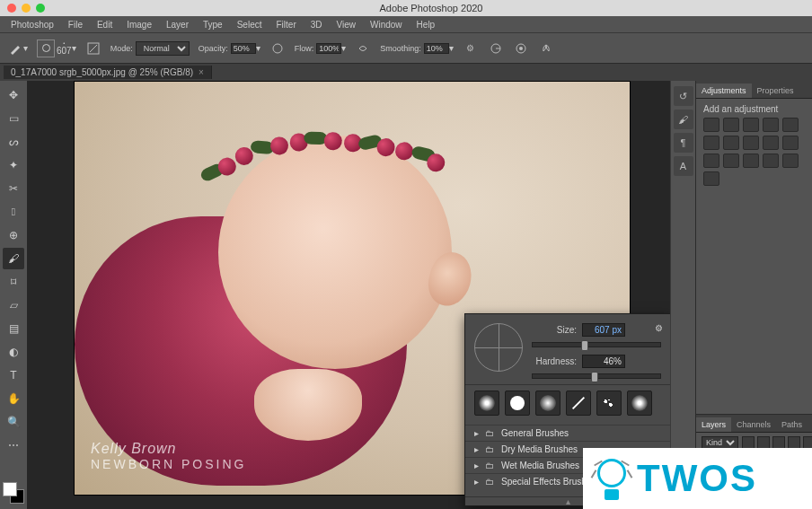  Describe the element at coordinates (751, 161) in the screenshot. I see `adj-posterize-icon` at that location.